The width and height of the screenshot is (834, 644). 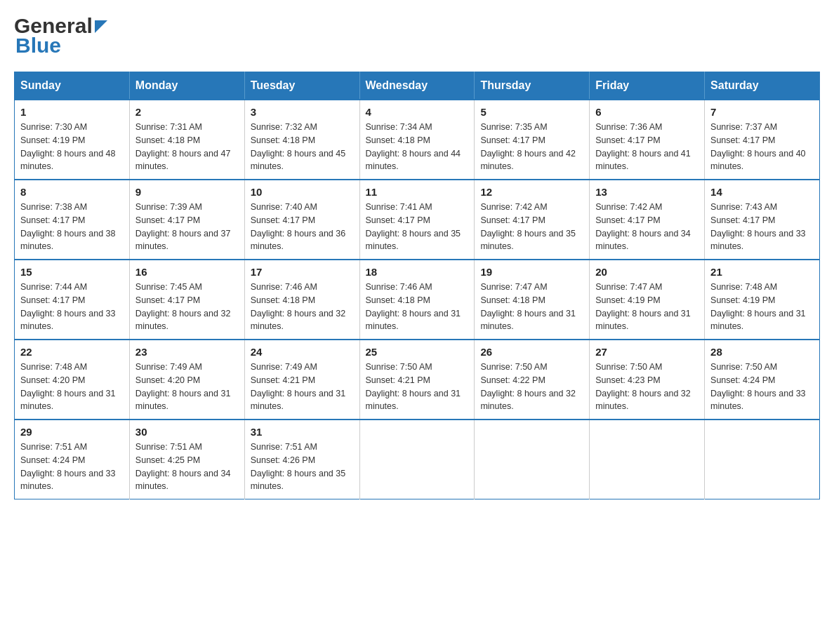 I want to click on day-info: Sunrise: 7:31 AMSunset: 4:18 PMDaylight:…, so click(x=187, y=147).